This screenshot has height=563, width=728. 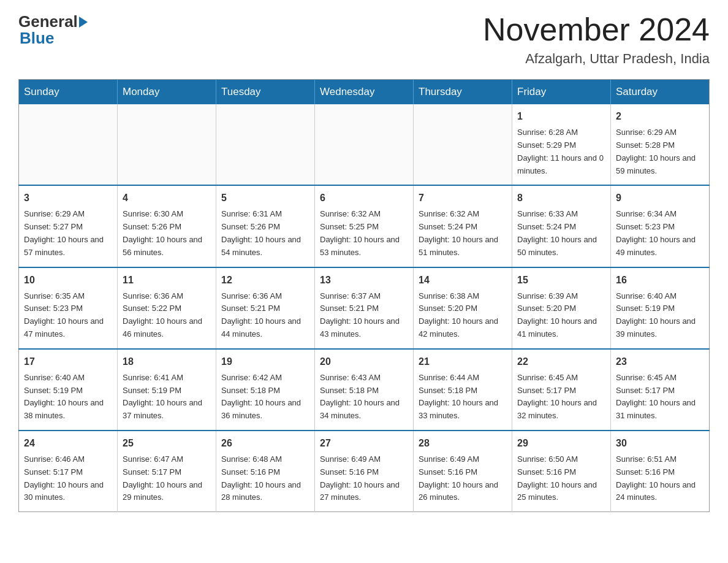 I want to click on calendar-cell: 4Sunrise: 6:30 AMSunset: 5:26 PMDaylight…, so click(x=167, y=226).